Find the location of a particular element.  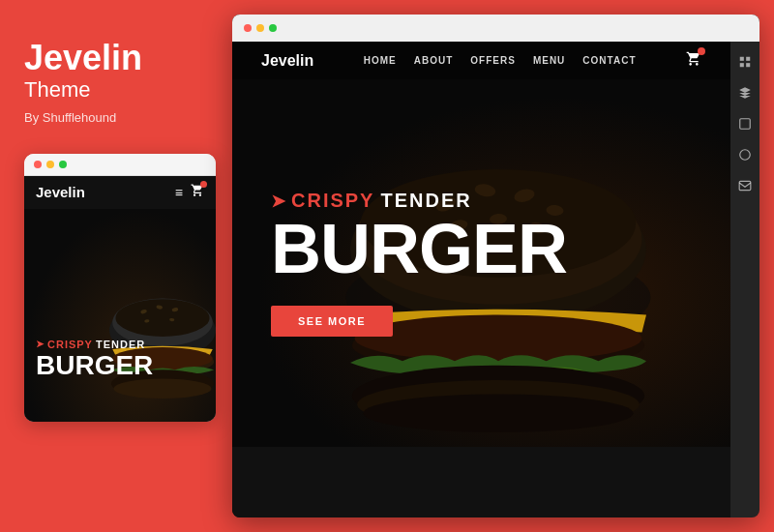

mobile-mockup: Jevelin ≡ is located at coordinates (120, 288).